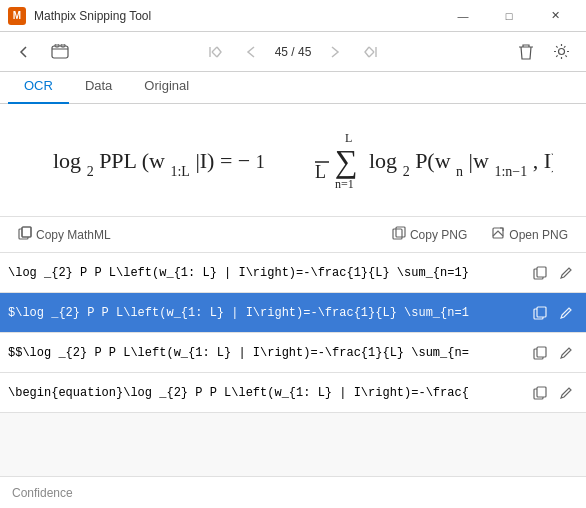 This screenshot has height=508, width=586. Describe the element at coordinates (344, 184) in the screenshot. I see `svg-text: n=1` at that location.